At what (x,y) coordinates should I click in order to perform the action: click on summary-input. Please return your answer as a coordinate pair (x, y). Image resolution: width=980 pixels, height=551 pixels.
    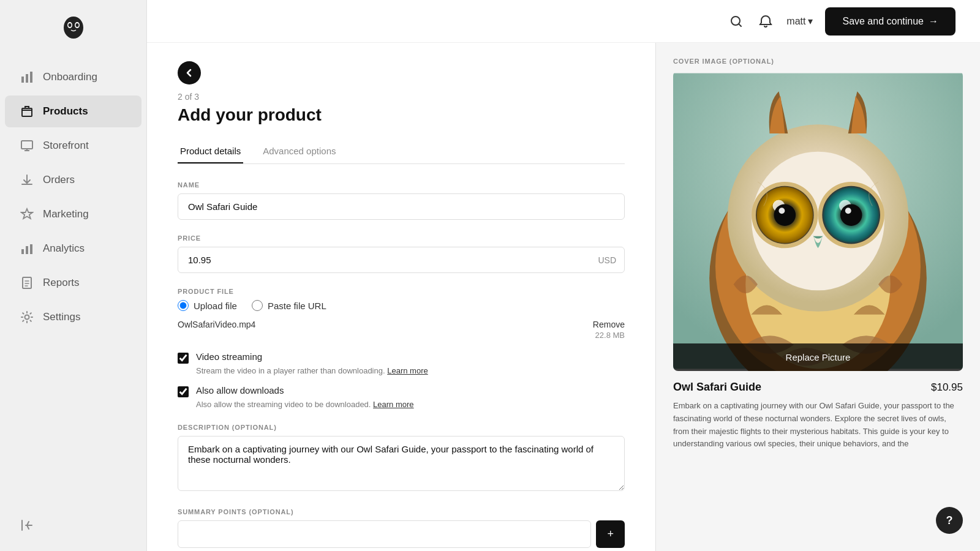
    Looking at the image, I should click on (385, 534).